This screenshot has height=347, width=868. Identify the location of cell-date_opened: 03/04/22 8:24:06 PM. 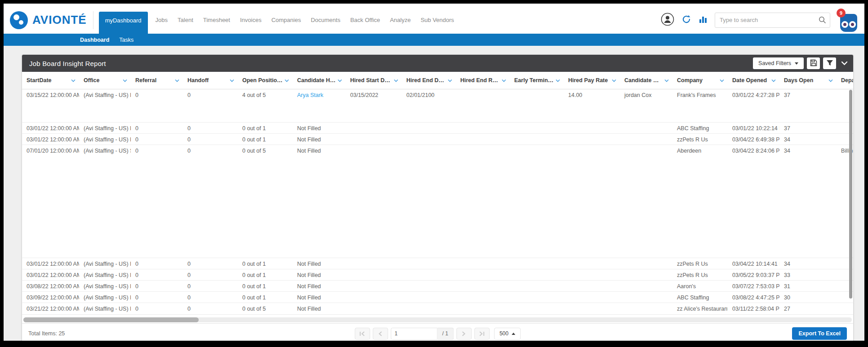
(753, 201).